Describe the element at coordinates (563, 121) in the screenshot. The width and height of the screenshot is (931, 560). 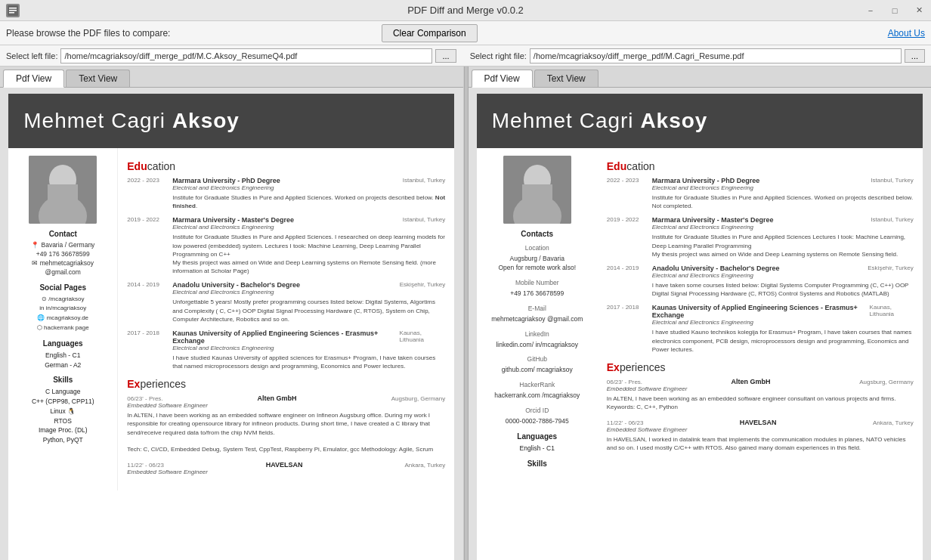
I see `right-name-light: Mehmet Cagri` at that location.